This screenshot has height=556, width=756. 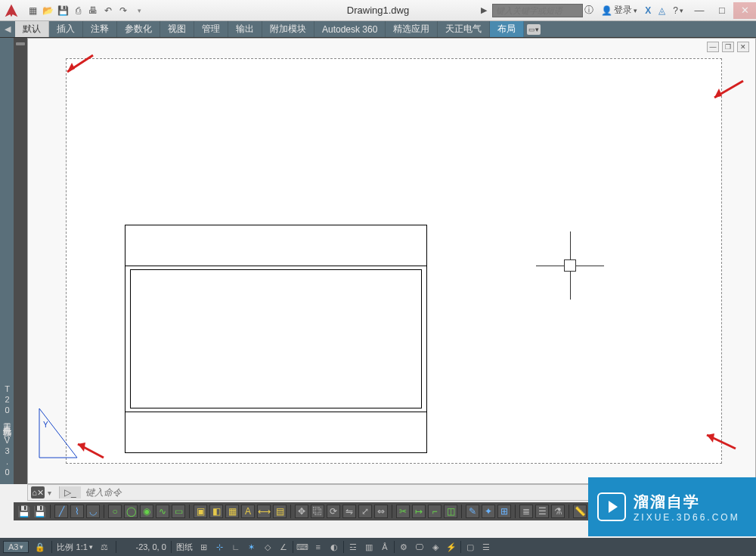 What do you see at coordinates (580, 511) in the screenshot?
I see `tool-measure-icon: 📏` at bounding box center [580, 511].